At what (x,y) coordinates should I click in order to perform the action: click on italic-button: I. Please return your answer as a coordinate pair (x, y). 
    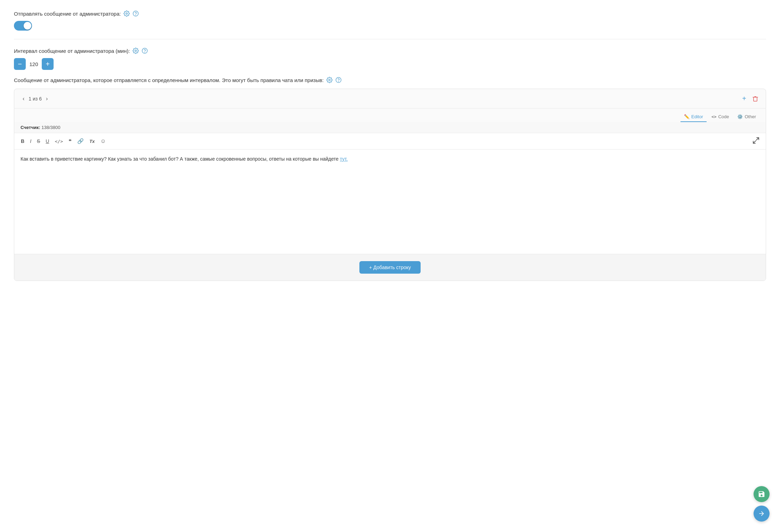
    Looking at the image, I should click on (31, 141).